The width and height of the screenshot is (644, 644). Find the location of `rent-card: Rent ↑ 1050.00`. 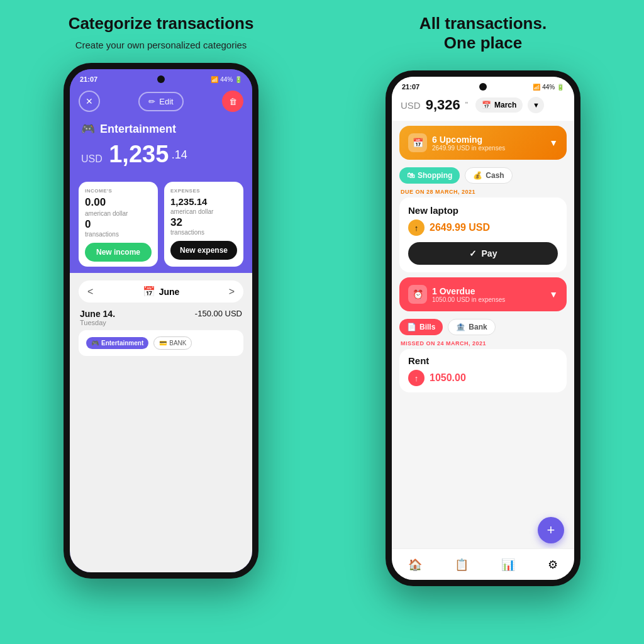

rent-card: Rent ↑ 1050.00 is located at coordinates (483, 371).